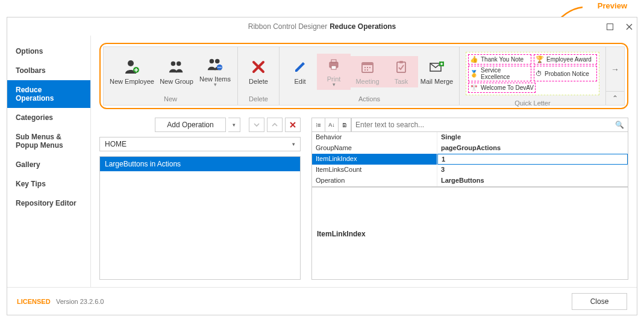 The height and width of the screenshot is (322, 644). What do you see at coordinates (470, 159) in the screenshot?
I see `property-row: ItemLinkIndex 1` at bounding box center [470, 159].